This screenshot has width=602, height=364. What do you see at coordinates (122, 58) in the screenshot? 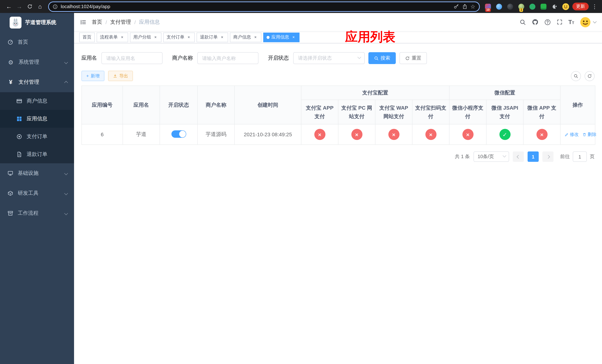
I see `filter-app-name: 应用名` at bounding box center [122, 58].